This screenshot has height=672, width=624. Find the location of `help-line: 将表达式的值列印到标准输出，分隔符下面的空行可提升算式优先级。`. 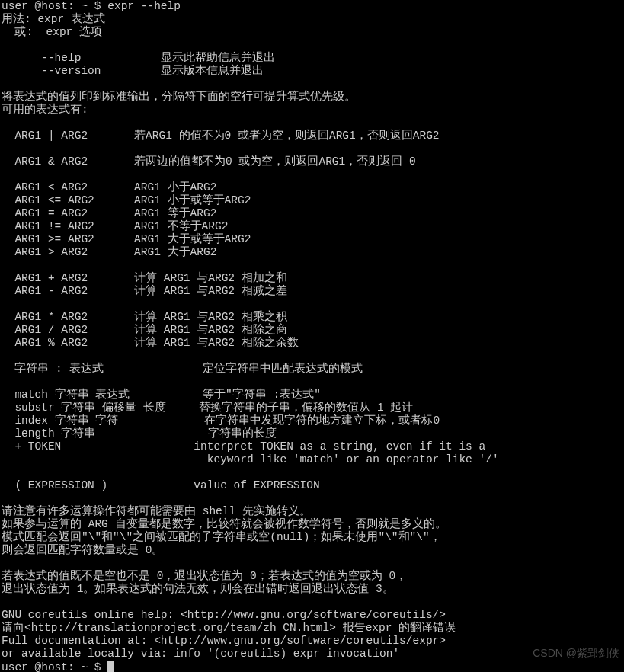

help-line: 将表达式的值列印到标准输出，分隔符下面的空行可提升算式优先级。 is located at coordinates (178, 97).